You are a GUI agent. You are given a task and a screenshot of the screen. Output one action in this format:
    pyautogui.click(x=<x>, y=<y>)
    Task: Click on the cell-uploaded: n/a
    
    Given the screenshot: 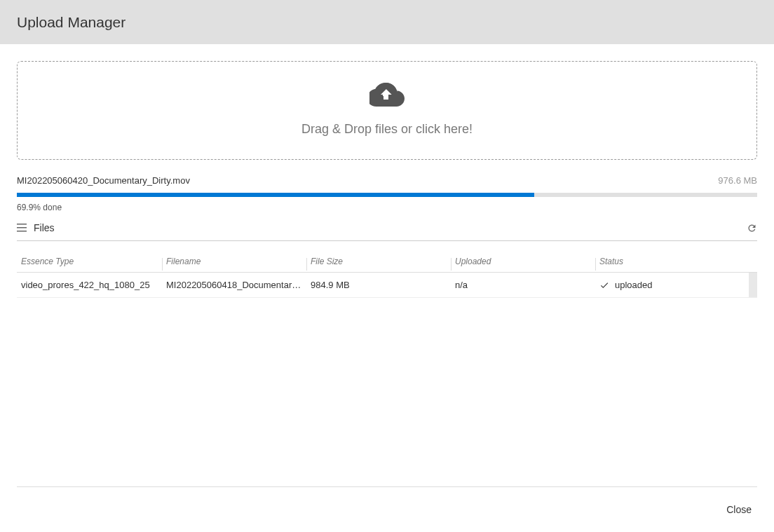 What is the action you would take?
    pyautogui.click(x=523, y=285)
    